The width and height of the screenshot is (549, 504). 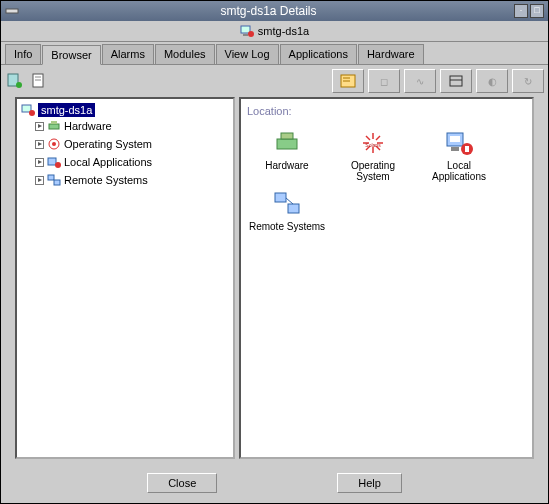 I want to click on minimize-button: ·, so click(x=521, y=11).